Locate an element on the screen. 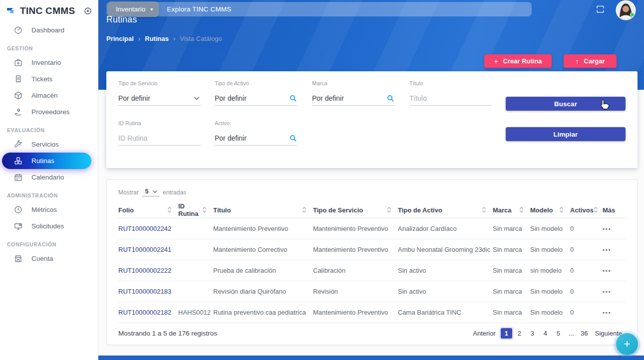 The image size is (644, 360). calendar-icon is located at coordinates (18, 178).